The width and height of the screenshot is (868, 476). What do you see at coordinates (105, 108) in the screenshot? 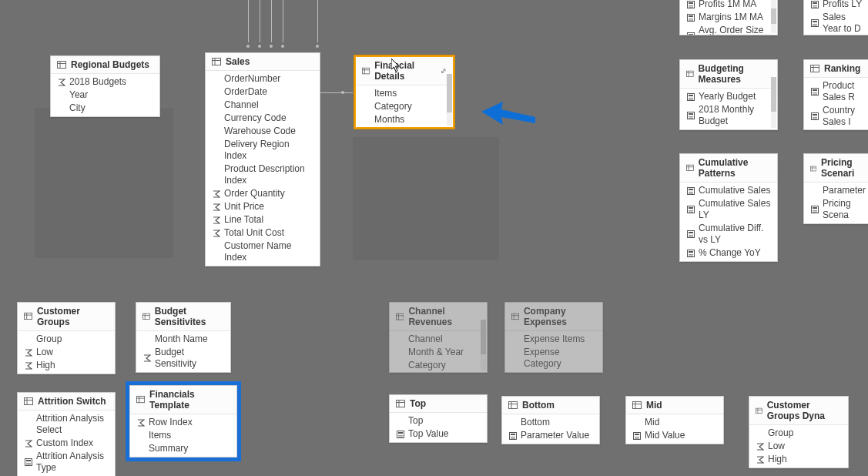
I see `field-row: City` at bounding box center [105, 108].